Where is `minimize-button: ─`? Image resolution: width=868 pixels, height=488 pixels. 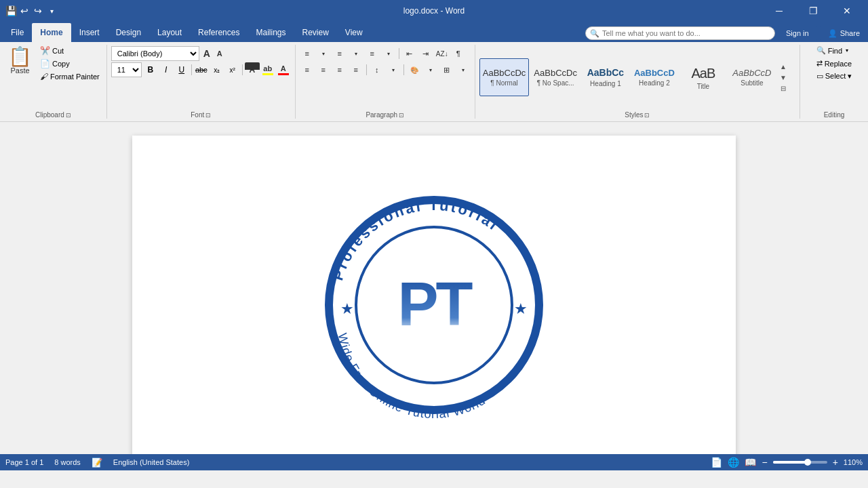
minimize-button: ─ is located at coordinates (779, 11).